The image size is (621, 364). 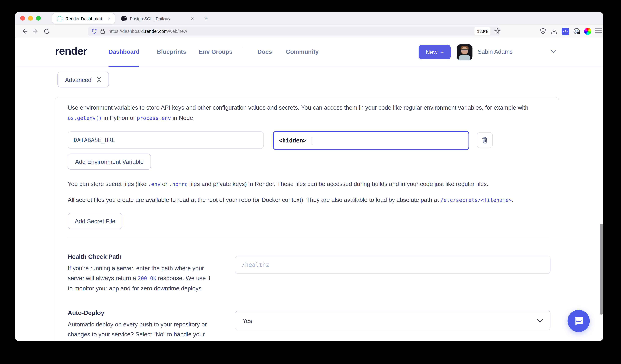 I want to click on colorpicker-extension-icon, so click(x=588, y=31).